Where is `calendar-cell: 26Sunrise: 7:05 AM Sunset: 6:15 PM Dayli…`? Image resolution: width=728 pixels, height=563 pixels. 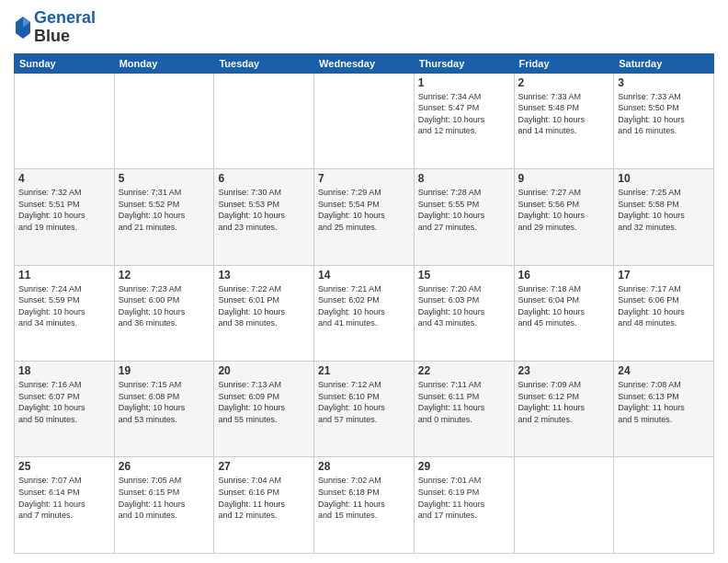
calendar-cell: 26Sunrise: 7:05 AM Sunset: 6:15 PM Dayli… is located at coordinates (164, 506).